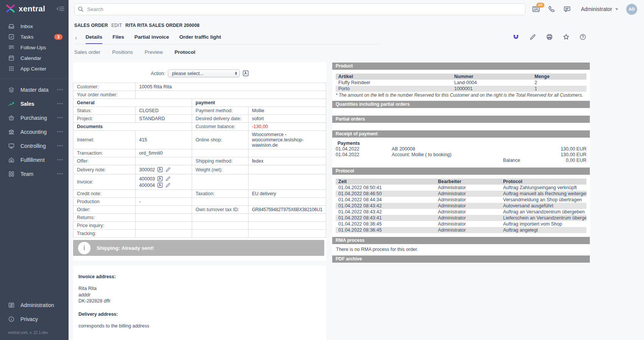 This screenshot has height=340, width=644. I want to click on sidebar-item-app-center: App Center, so click(34, 69).